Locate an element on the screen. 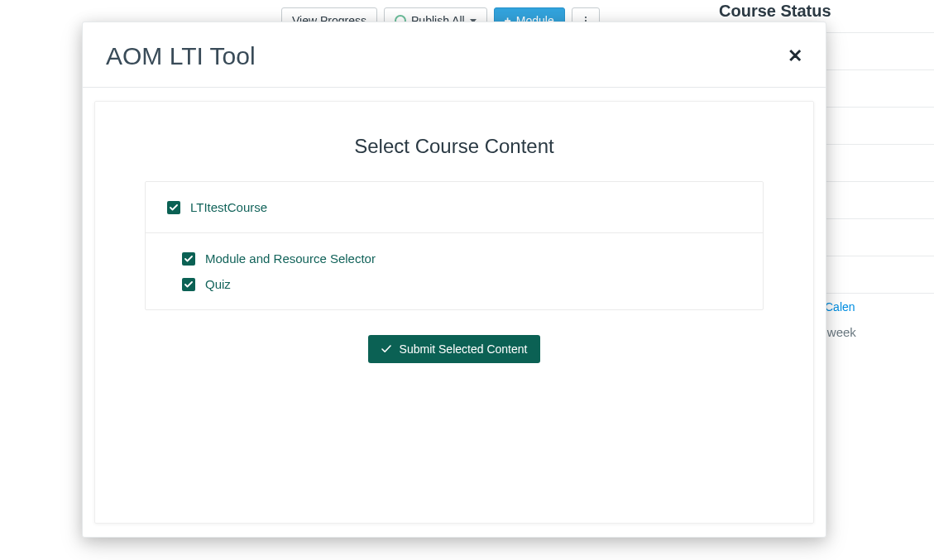 Image resolution: width=934 pixels, height=560 pixels. submit-wrap: Submit Selected Content is located at coordinates (454, 349).